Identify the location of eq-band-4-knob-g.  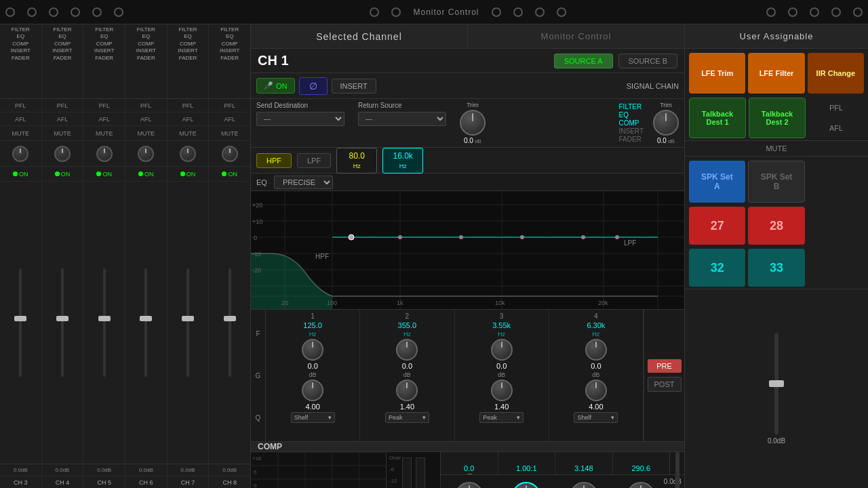
(596, 390).